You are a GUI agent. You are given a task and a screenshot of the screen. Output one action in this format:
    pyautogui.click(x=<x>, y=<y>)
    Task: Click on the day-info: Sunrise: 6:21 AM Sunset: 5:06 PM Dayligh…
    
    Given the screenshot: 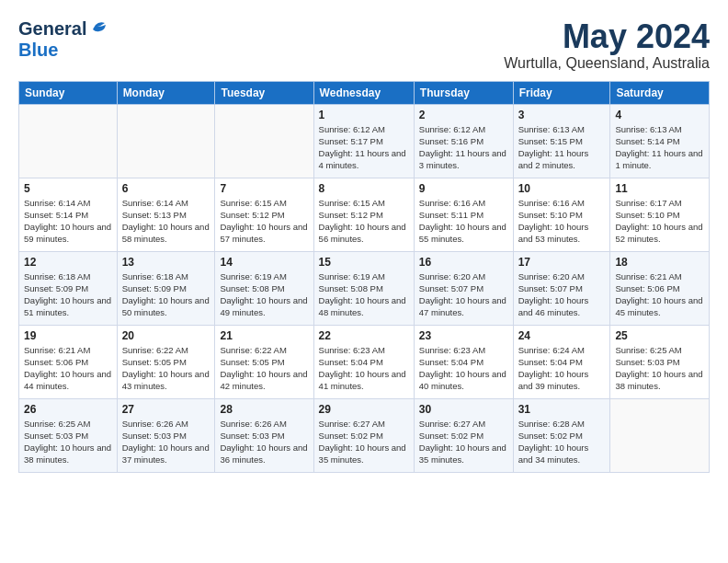 What is the action you would take?
    pyautogui.click(x=68, y=368)
    